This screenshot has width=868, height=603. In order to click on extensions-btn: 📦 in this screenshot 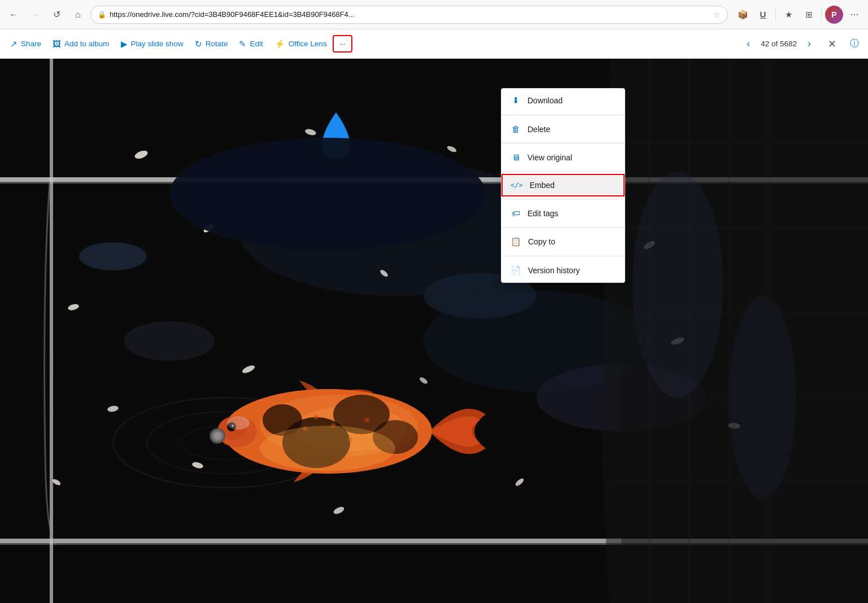, I will do `click(743, 15)`.